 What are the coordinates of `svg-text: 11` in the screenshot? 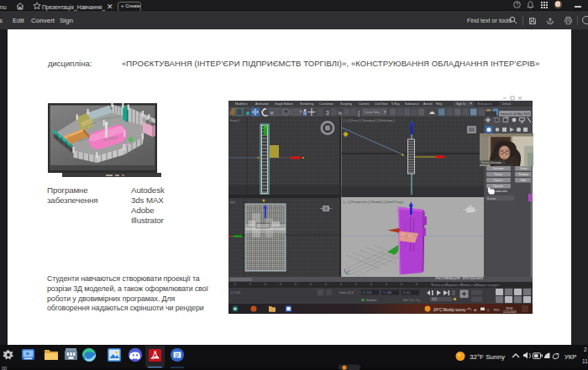 It's located at (585, 361).